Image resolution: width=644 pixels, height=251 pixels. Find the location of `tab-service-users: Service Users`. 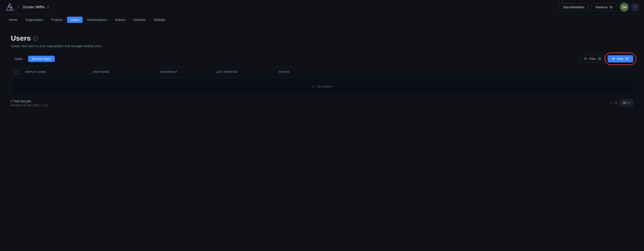

tab-service-users: Service Users is located at coordinates (42, 59).